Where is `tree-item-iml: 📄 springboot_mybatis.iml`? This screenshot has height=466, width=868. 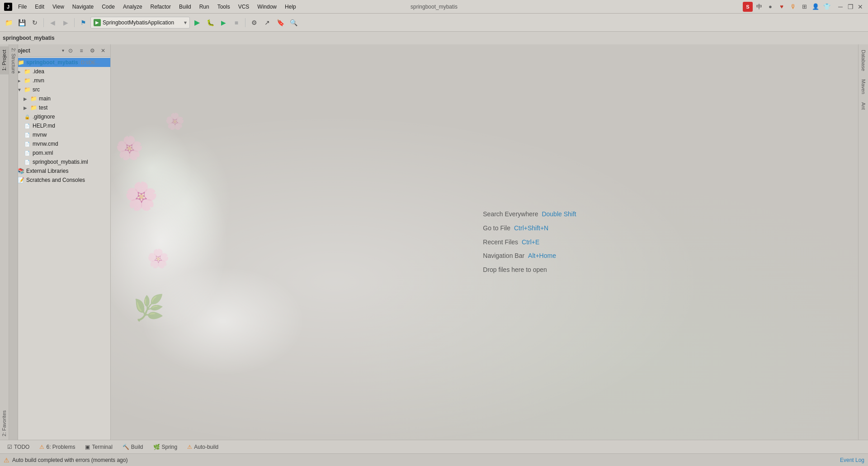
tree-item-iml: 📄 springboot_mybatis.iml is located at coordinates (60, 162).